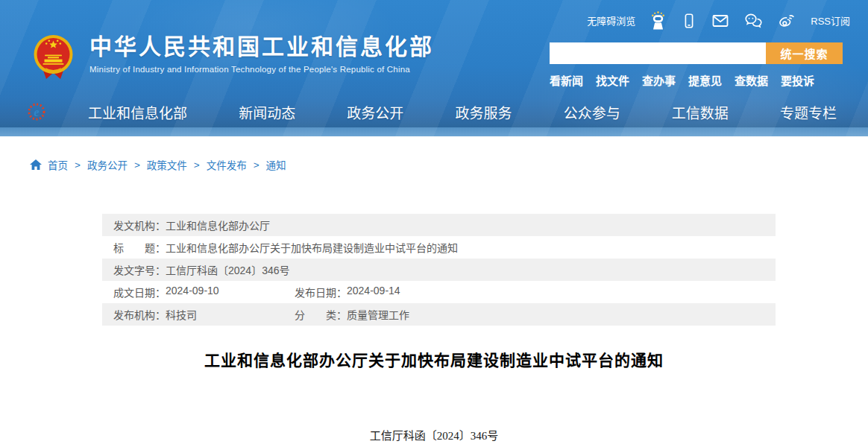  I want to click on accessibility-link: 无障碍浏览, so click(611, 21).